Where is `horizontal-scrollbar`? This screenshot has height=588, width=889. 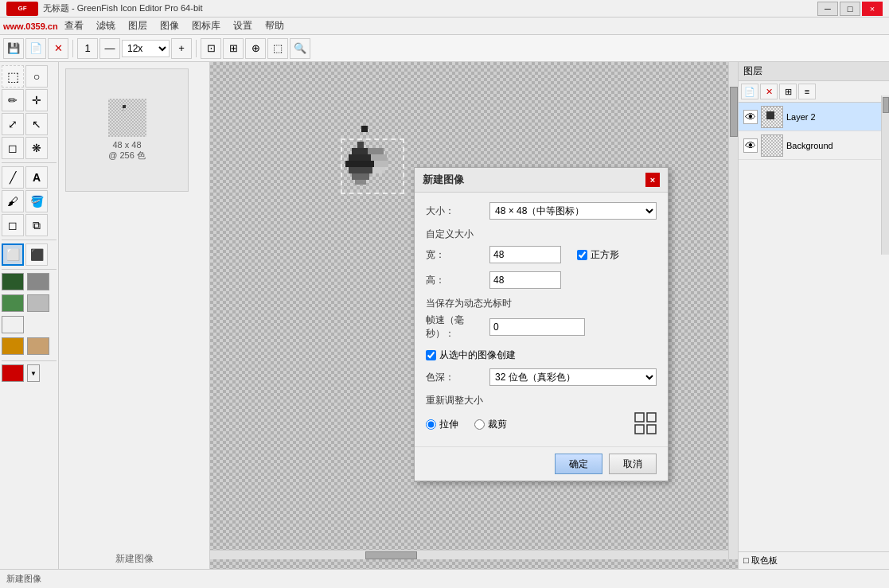 horizontal-scrollbar is located at coordinates (470, 555).